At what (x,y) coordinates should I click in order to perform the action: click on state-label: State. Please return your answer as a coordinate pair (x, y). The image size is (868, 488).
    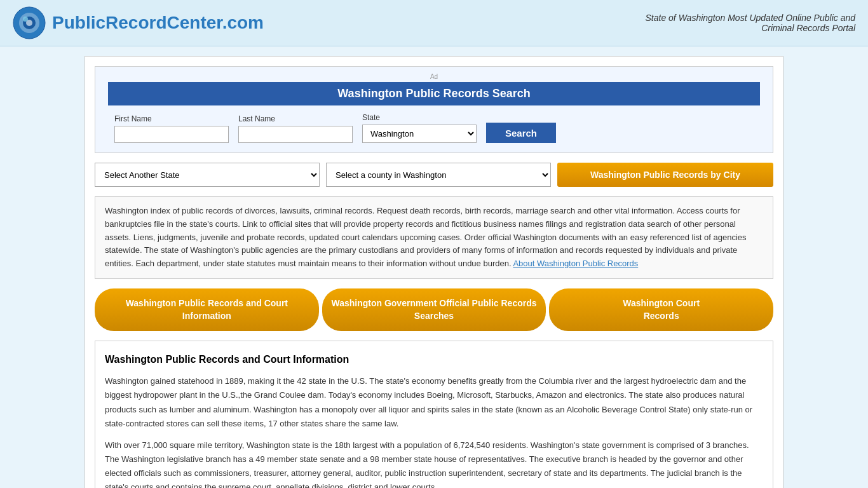
    Looking at the image, I should click on (419, 118).